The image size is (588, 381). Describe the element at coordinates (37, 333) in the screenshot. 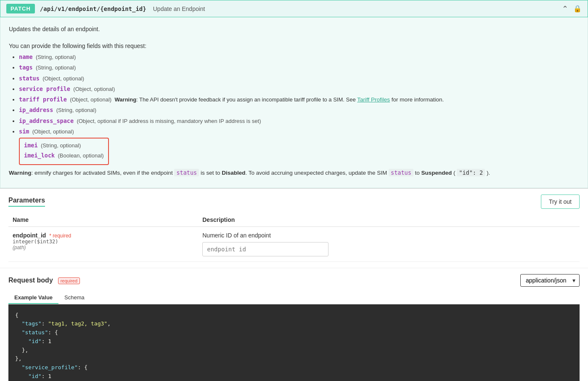

I see `code-line: "status": {` at that location.